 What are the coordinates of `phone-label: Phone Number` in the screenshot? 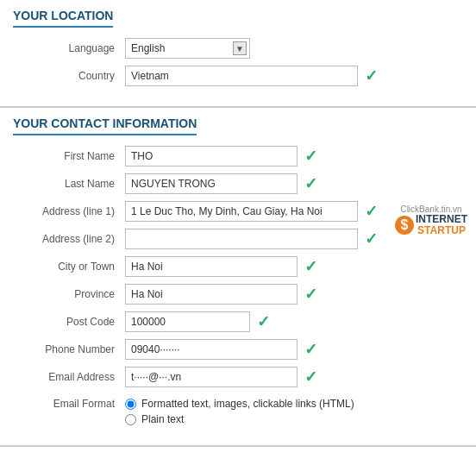 It's located at (69, 349).